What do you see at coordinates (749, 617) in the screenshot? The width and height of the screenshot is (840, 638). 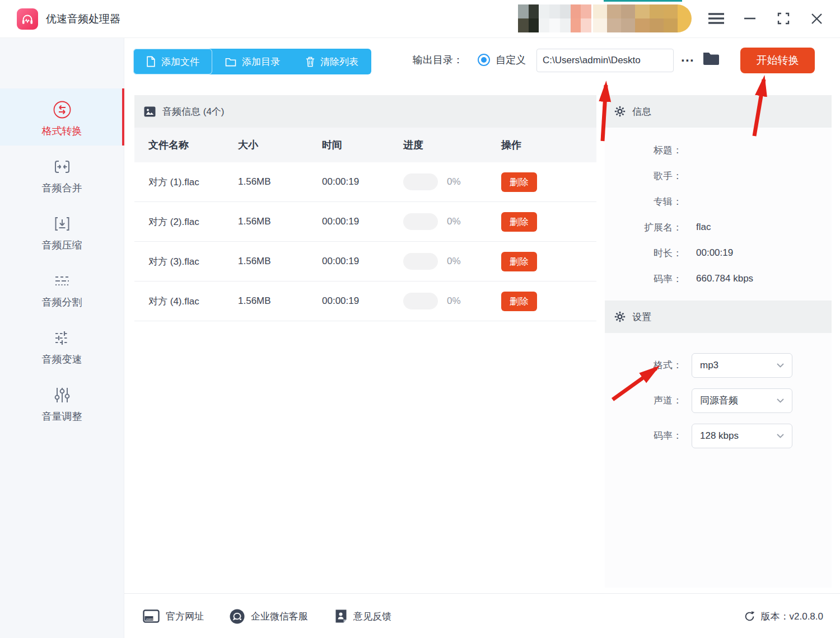 I see `refresh-icon` at bounding box center [749, 617].